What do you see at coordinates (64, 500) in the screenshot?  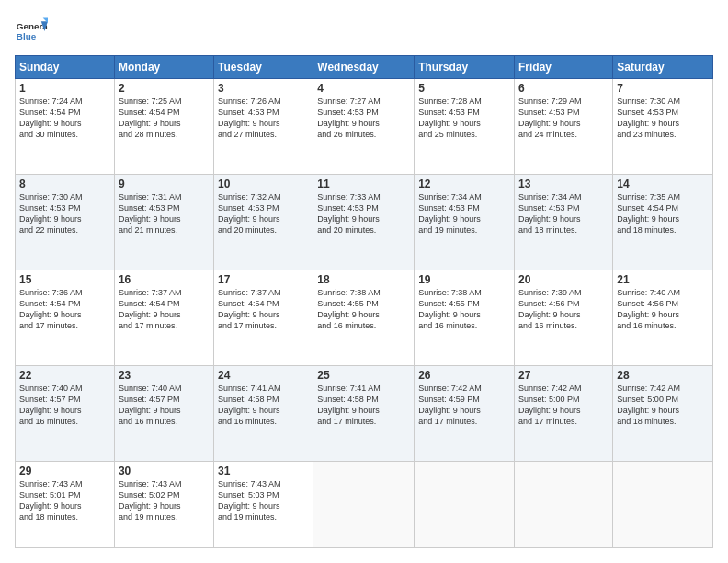 I see `day-info: Sunrise: 7:43 AM Sunset: 5:01 PM Dayligh…` at bounding box center [64, 500].